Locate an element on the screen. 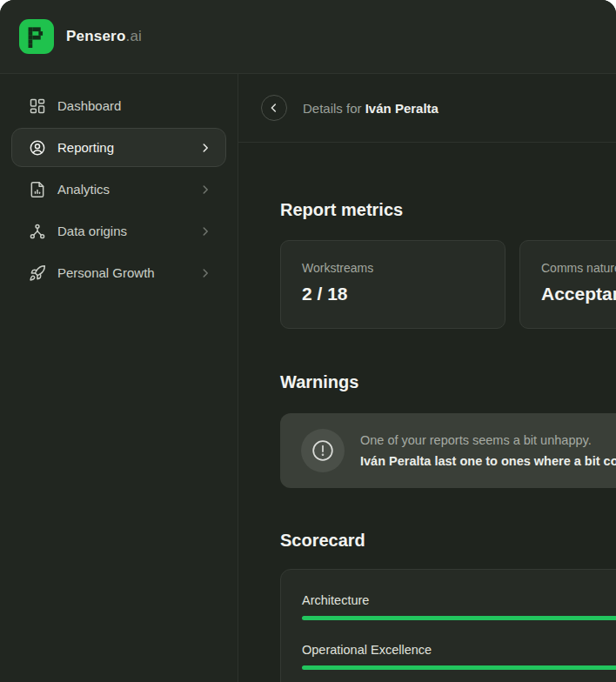 The image size is (616, 682). scorecard-title: Scorecard is located at coordinates (448, 540).